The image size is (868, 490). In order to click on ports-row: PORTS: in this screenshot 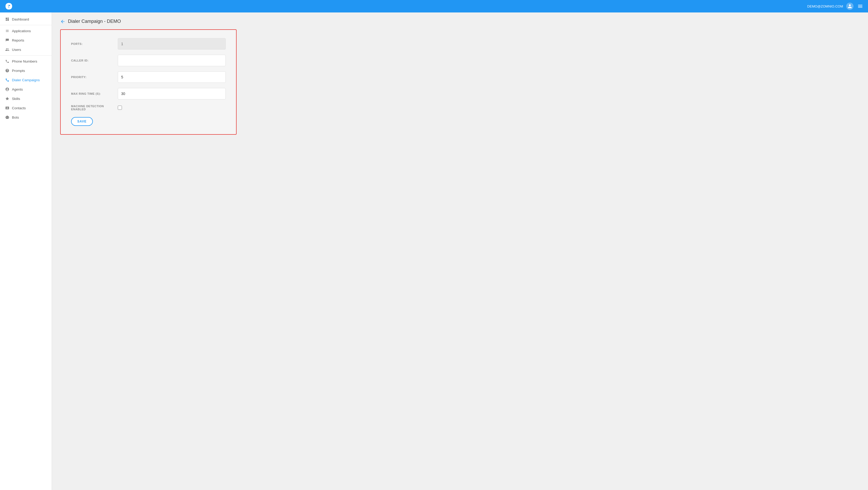, I will do `click(148, 44)`.